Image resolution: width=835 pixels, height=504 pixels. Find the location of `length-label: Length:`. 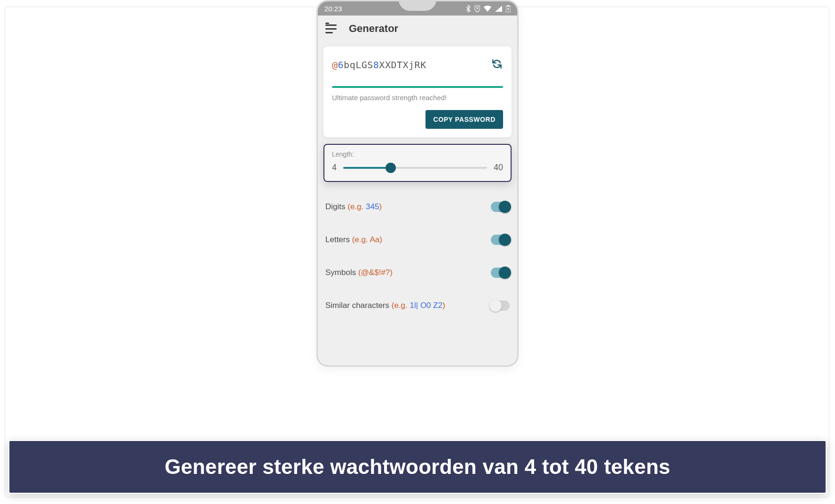

length-label: Length: is located at coordinates (418, 154).